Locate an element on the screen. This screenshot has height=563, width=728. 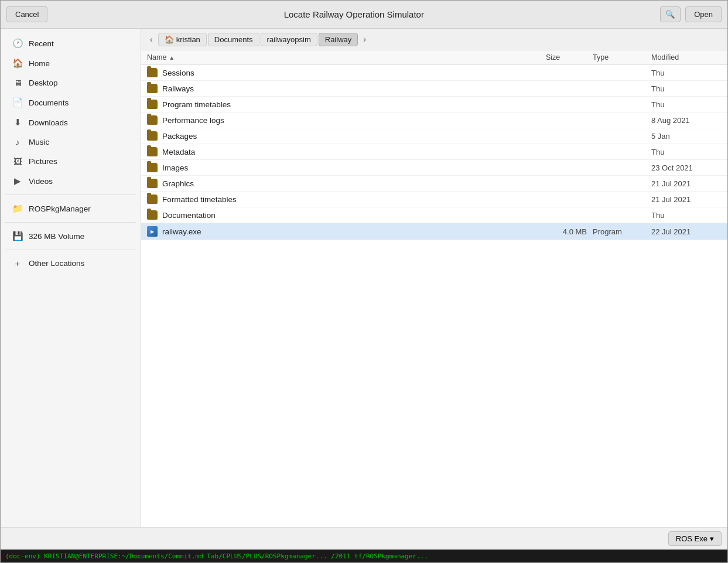
file-name: Program timetables is located at coordinates (197, 104).